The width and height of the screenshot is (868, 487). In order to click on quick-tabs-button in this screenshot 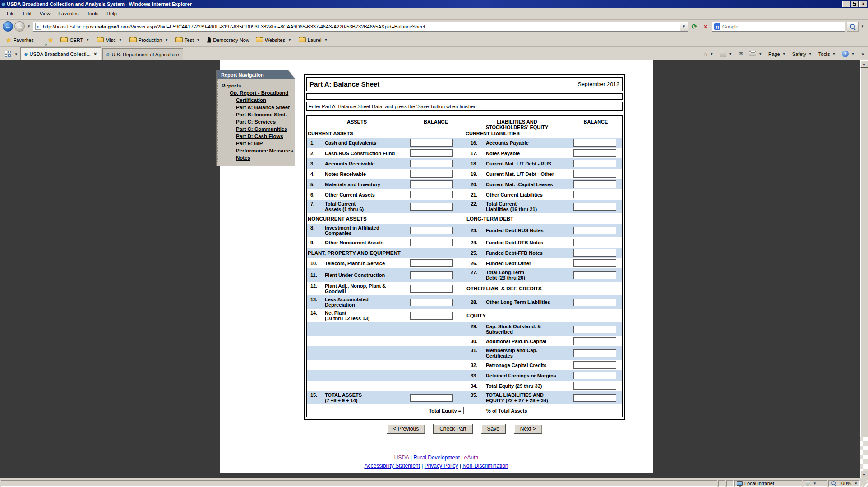, I will do `click(8, 54)`.